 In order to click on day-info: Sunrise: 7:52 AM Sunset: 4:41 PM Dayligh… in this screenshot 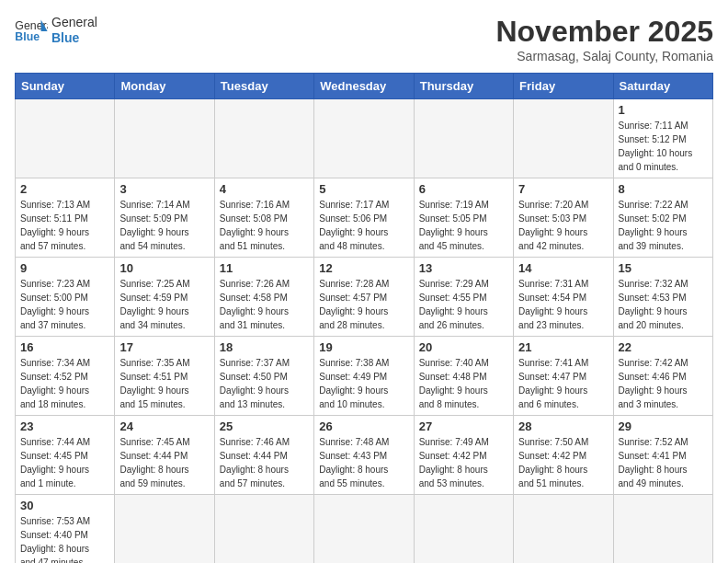, I will do `click(664, 463)`.